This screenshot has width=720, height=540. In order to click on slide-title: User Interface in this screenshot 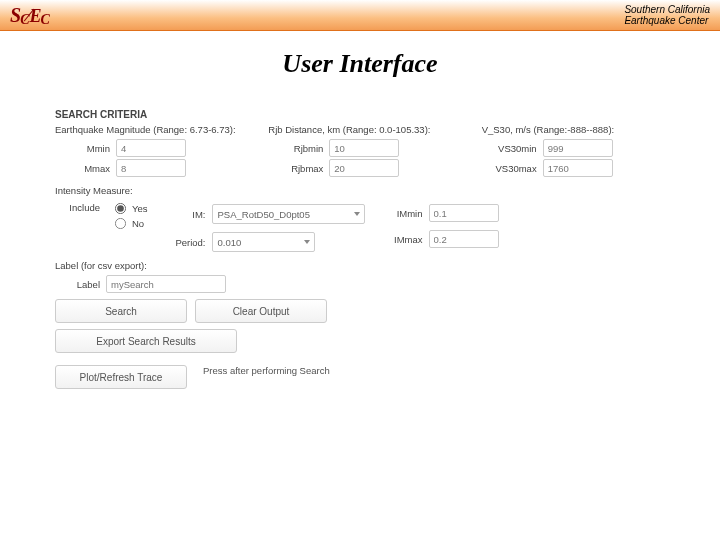, I will do `click(360, 64)`.